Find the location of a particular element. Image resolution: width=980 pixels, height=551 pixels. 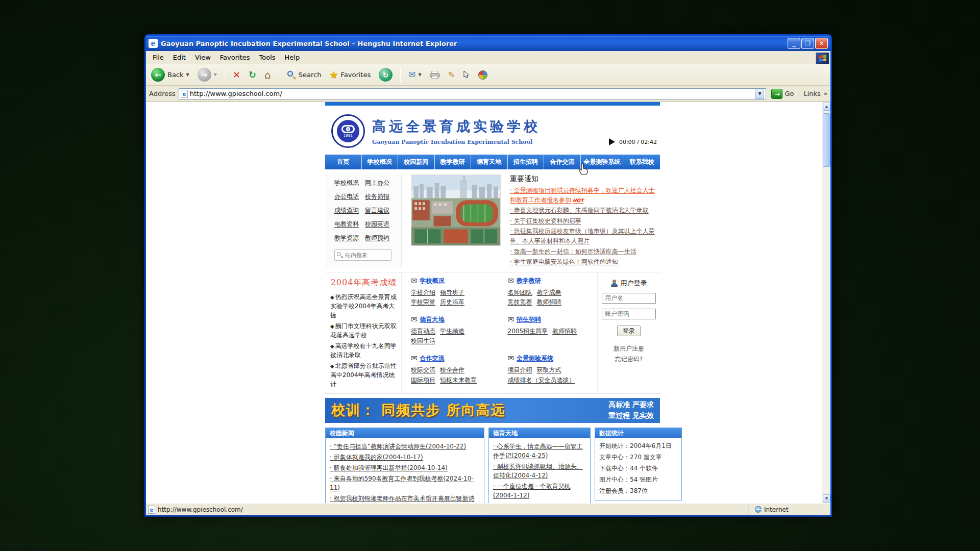

section-link: 2005招生简章 is located at coordinates (528, 331).